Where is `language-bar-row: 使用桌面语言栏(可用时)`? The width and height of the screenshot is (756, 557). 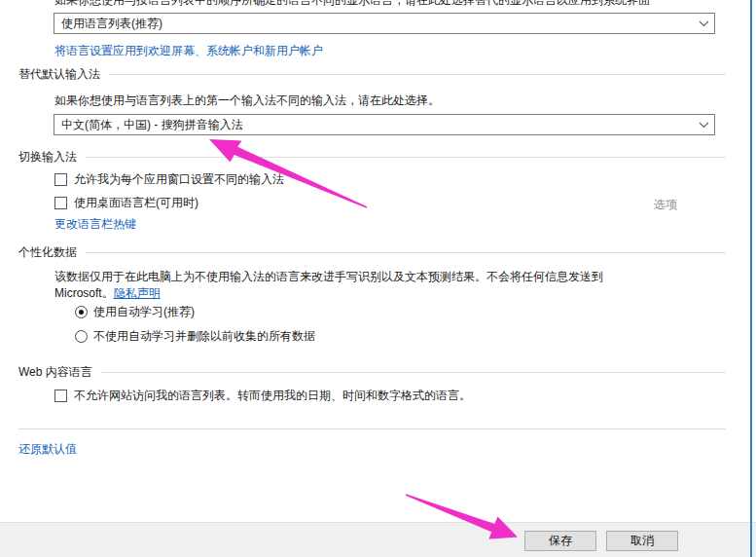 language-bar-row: 使用桌面语言栏(可用时) is located at coordinates (126, 203).